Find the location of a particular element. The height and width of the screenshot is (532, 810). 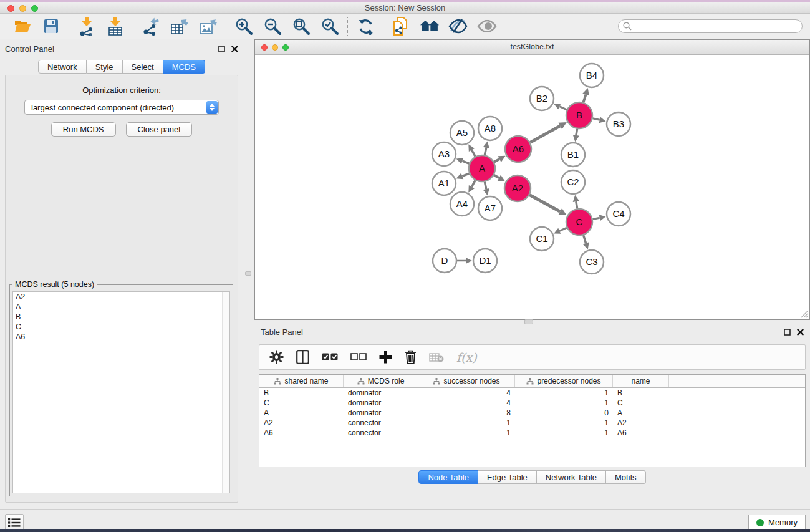

graph-edge-C-C4 is located at coordinates (596, 218).